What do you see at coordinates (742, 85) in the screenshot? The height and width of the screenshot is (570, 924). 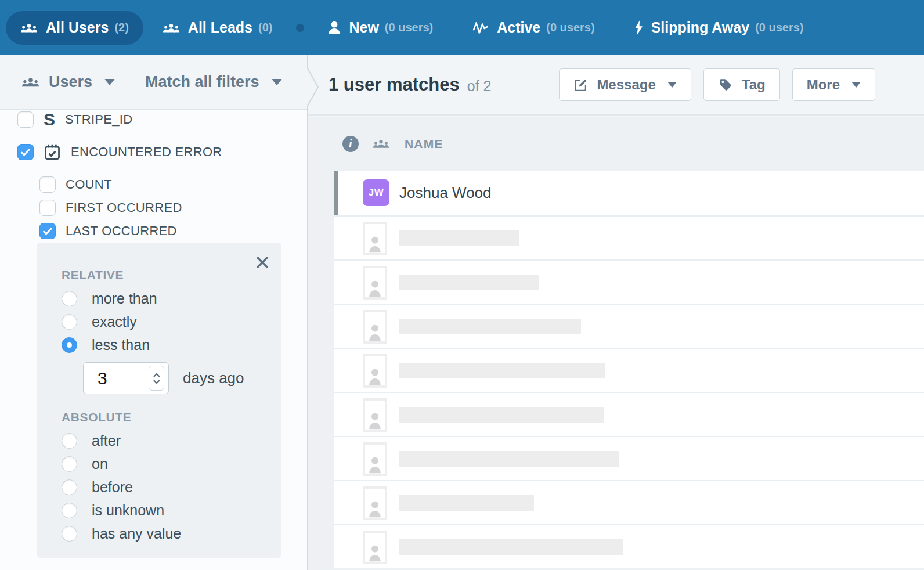 I see `tag-button: Tag` at bounding box center [742, 85].